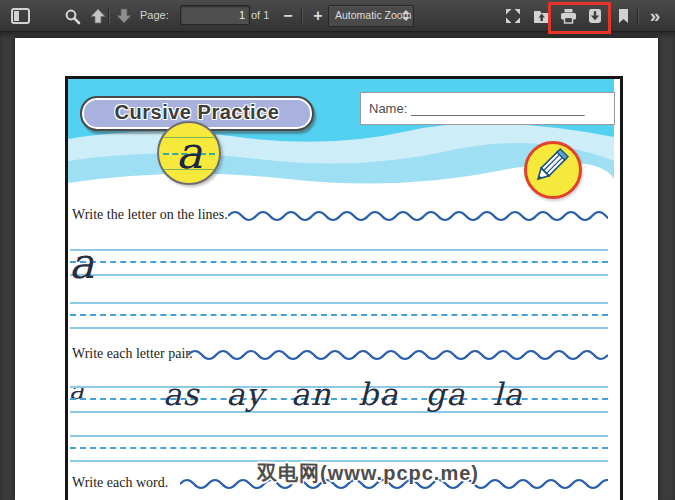 This screenshot has width=675, height=500. Describe the element at coordinates (215, 15) in the screenshot. I see `page-number-input` at that location.